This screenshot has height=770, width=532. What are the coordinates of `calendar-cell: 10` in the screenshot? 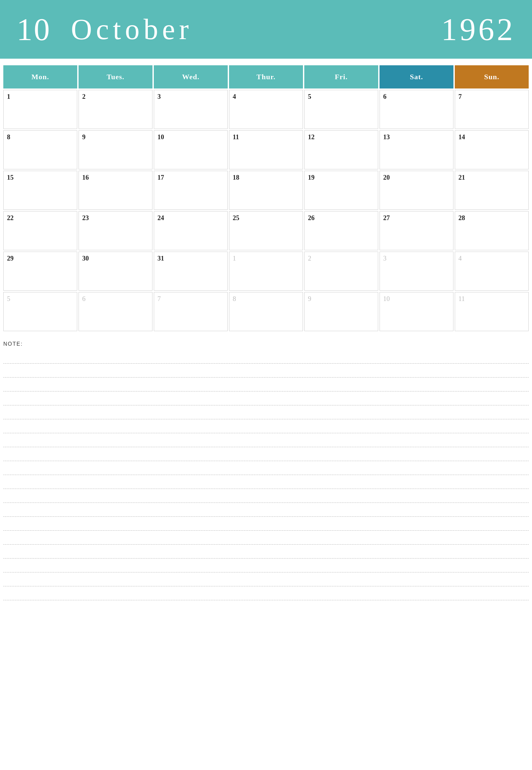 It's located at (191, 150).